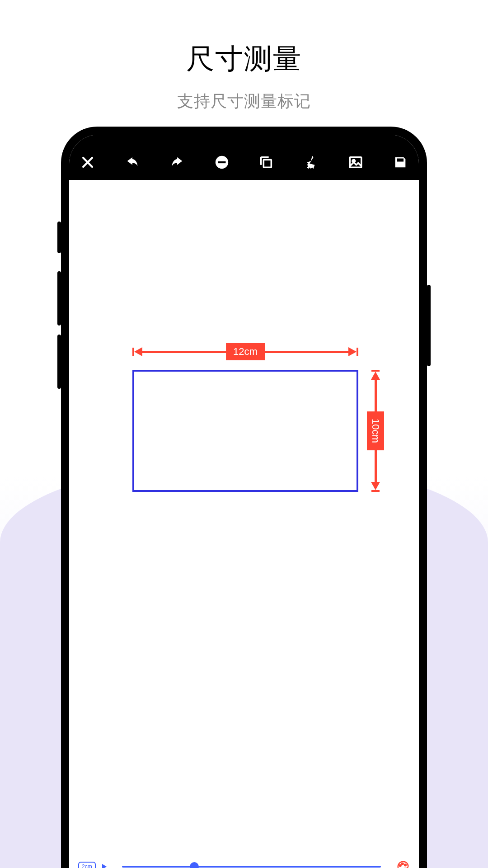  What do you see at coordinates (403, 864) in the screenshot?
I see `palette-icon` at bounding box center [403, 864].